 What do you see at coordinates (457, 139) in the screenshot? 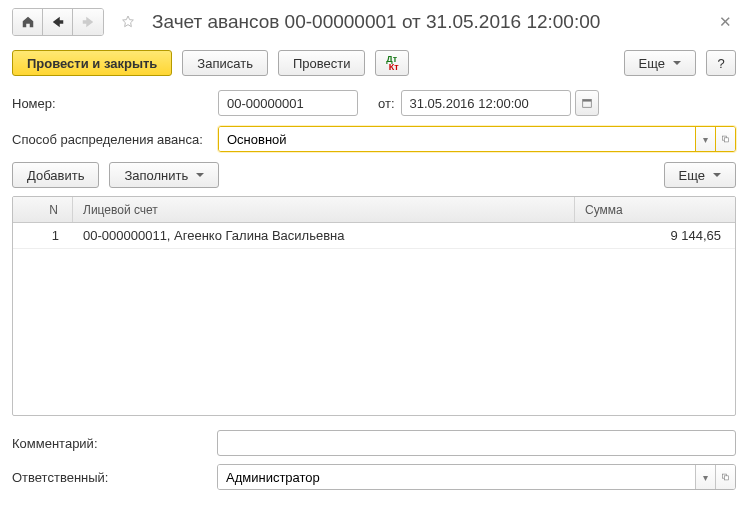
I see `alloc-input` at bounding box center [457, 139].